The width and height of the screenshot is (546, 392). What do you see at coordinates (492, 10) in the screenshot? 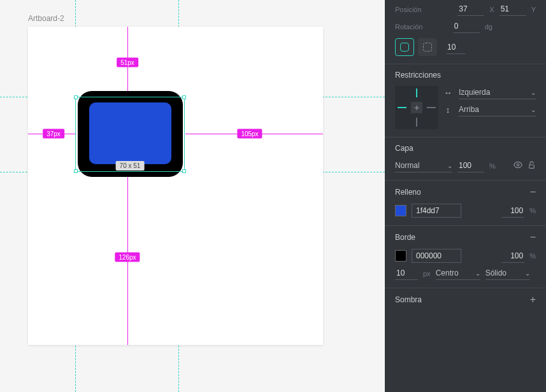
I see `x-label: X` at bounding box center [492, 10].